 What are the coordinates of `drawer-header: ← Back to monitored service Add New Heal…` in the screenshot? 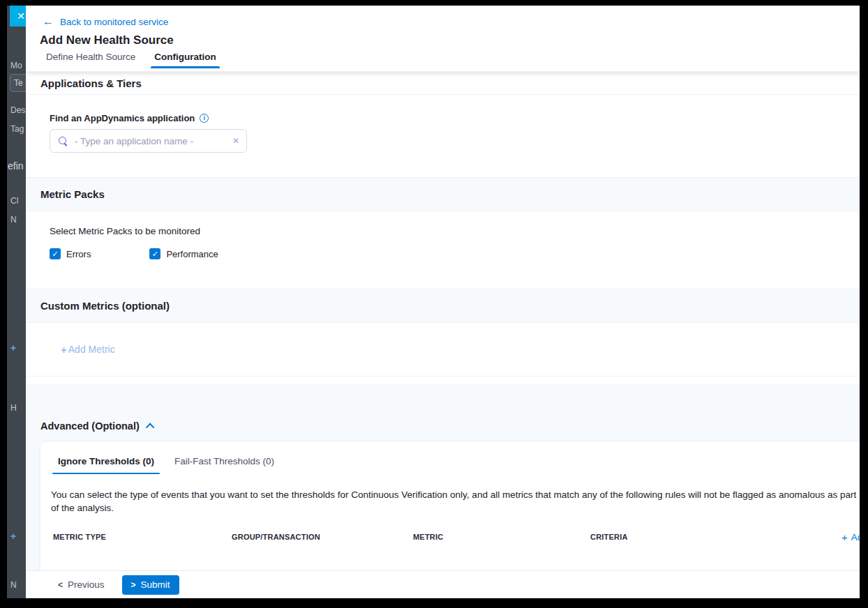 It's located at (442, 29).